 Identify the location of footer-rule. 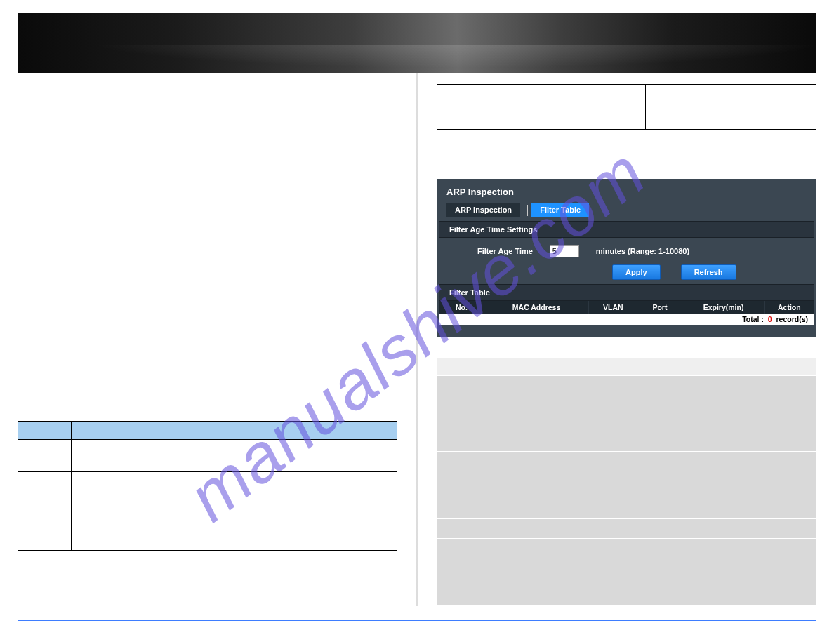
(417, 620).